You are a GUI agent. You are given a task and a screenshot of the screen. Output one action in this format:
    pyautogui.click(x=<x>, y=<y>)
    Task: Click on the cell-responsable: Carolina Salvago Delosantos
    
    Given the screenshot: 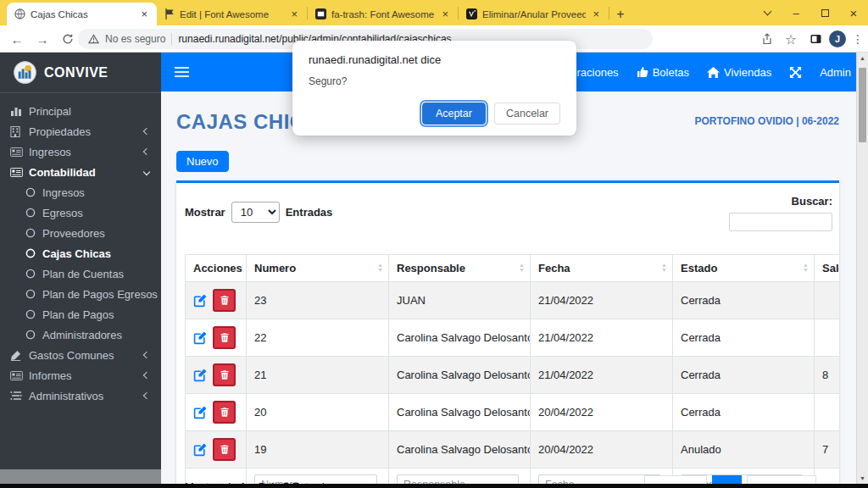 What is the action you would take?
    pyautogui.click(x=459, y=338)
    